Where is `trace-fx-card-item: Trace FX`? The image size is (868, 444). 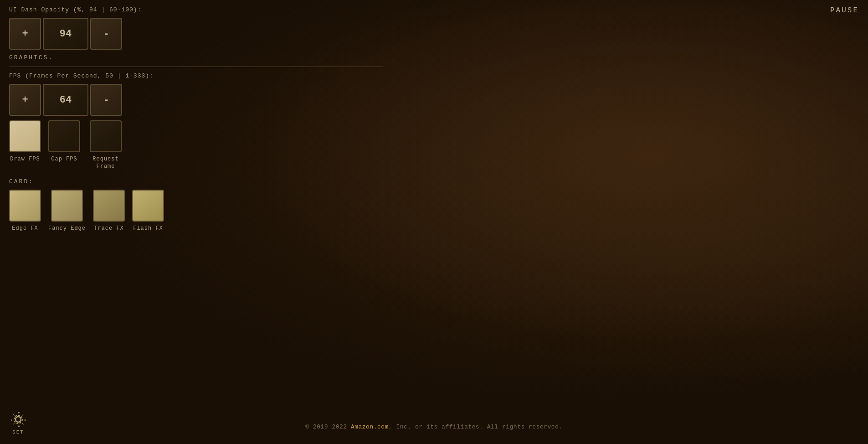
trace-fx-card-item: Trace FX is located at coordinates (109, 211).